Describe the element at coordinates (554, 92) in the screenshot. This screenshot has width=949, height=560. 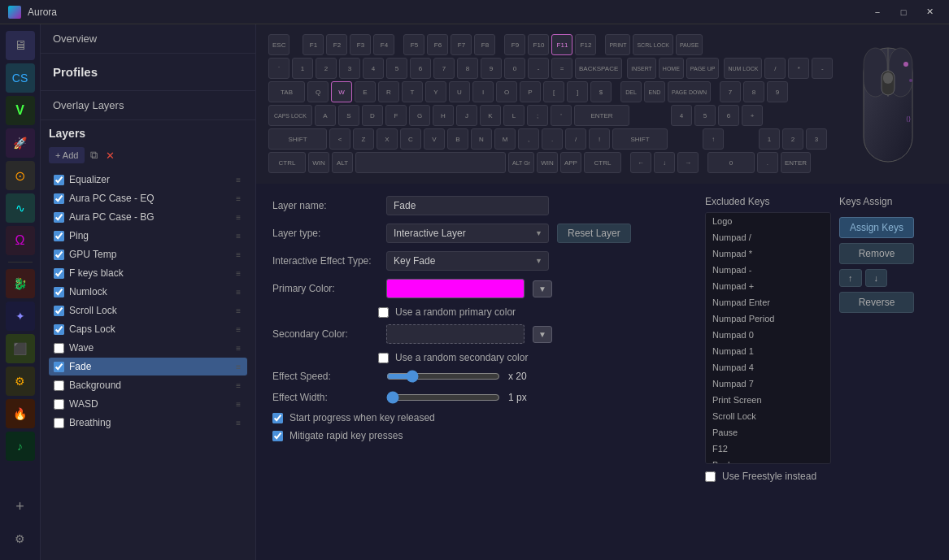
I see `key-lbracket: [` at that location.